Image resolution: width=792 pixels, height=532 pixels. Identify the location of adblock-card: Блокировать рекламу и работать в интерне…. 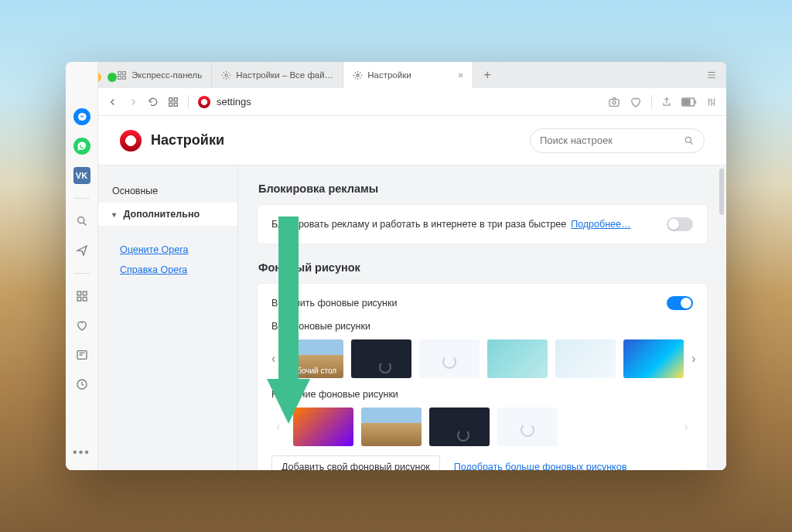
(483, 224).